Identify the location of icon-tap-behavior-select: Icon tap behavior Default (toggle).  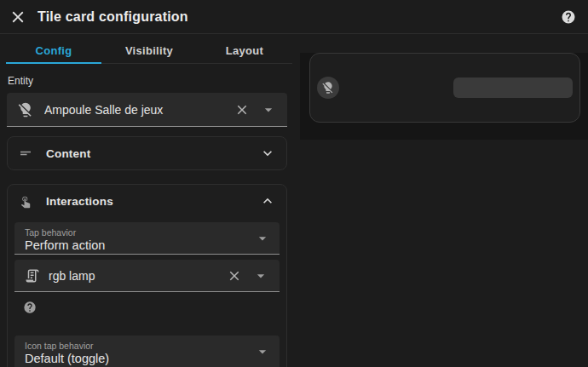
(147, 351).